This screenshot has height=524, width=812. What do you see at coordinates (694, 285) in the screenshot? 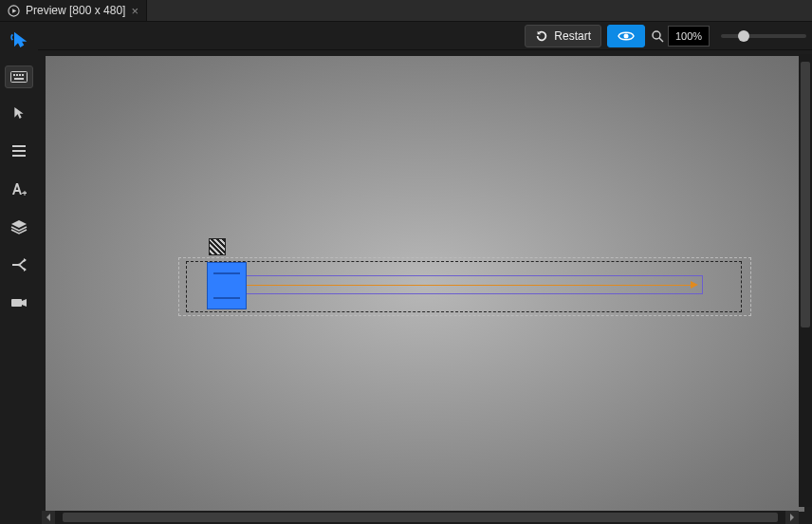
I see `motion-arrow-head` at bounding box center [694, 285].